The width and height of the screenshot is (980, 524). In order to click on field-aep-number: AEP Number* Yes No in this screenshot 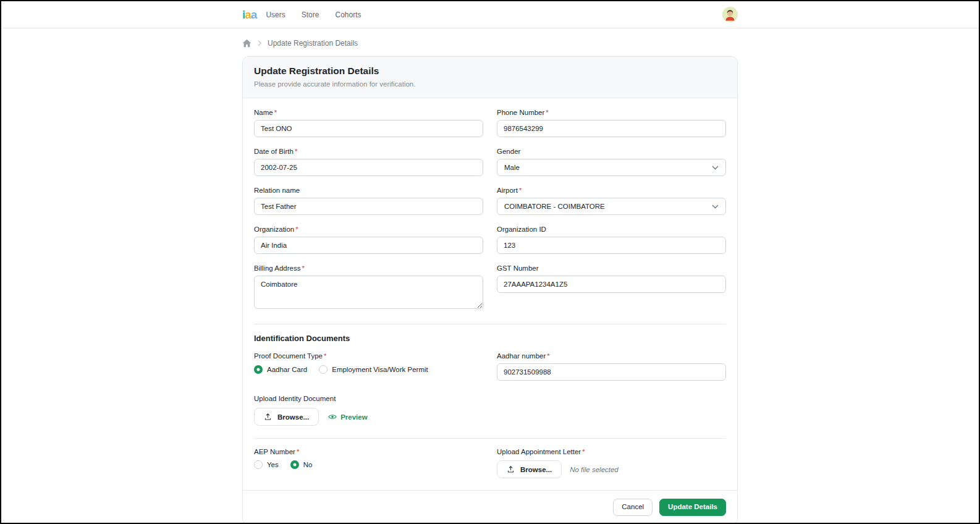, I will do `click(368, 458)`.